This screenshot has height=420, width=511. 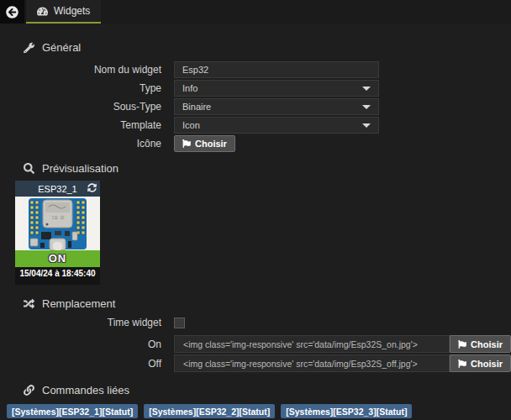 What do you see at coordinates (57, 189) in the screenshot?
I see `widget-preview-title: ESP32_1` at bounding box center [57, 189].